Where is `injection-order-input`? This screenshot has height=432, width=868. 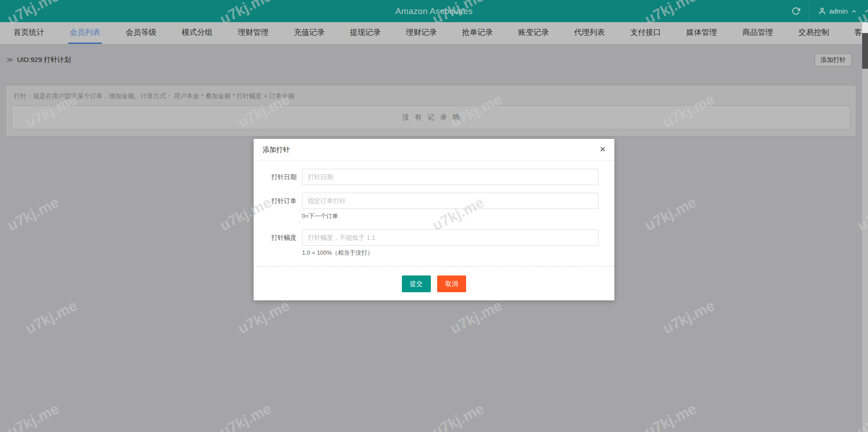
injection-order-input is located at coordinates (450, 201).